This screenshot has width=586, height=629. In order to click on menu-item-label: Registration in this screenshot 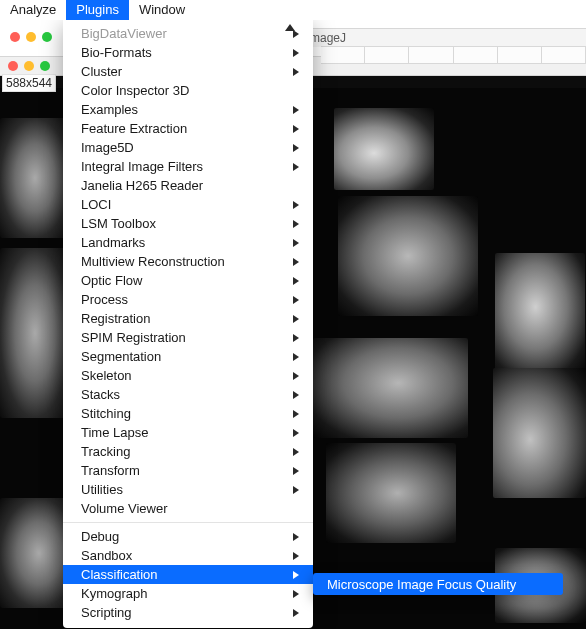, I will do `click(116, 318)`.